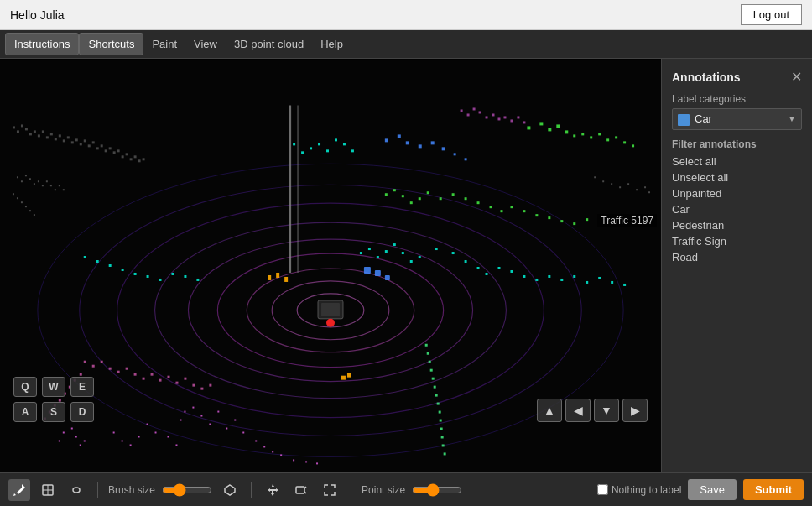 This screenshot has width=812, height=506. What do you see at coordinates (54, 399) in the screenshot?
I see `keyboard-hints: Q W E A S D` at bounding box center [54, 399].